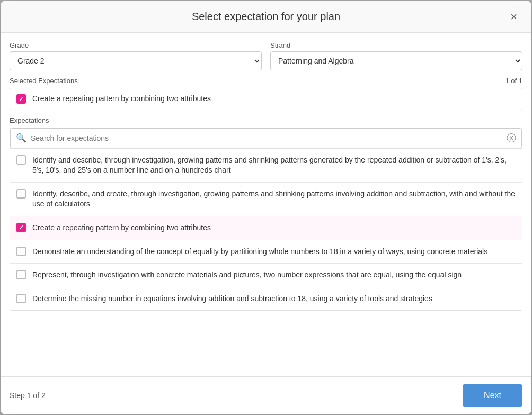 This screenshot has height=415, width=532. What do you see at coordinates (266, 165) in the screenshot?
I see `expectation-item: Identify and describe, through investiga…` at bounding box center [266, 165].